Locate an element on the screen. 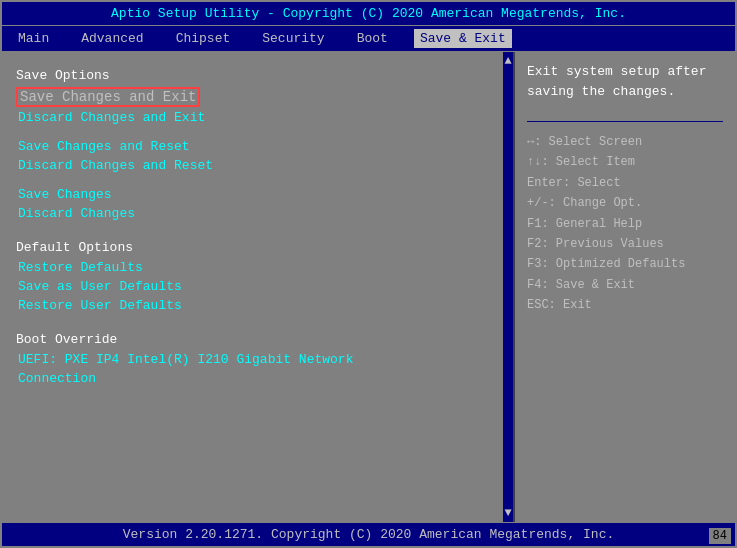 The image size is (737, 548). help-text: Exit system setup after saving the chang… is located at coordinates (625, 82).